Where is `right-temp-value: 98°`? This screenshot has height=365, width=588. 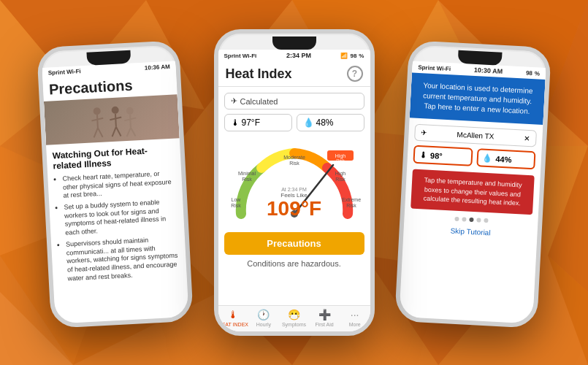
right-temp-value: 98° is located at coordinates (437, 155).